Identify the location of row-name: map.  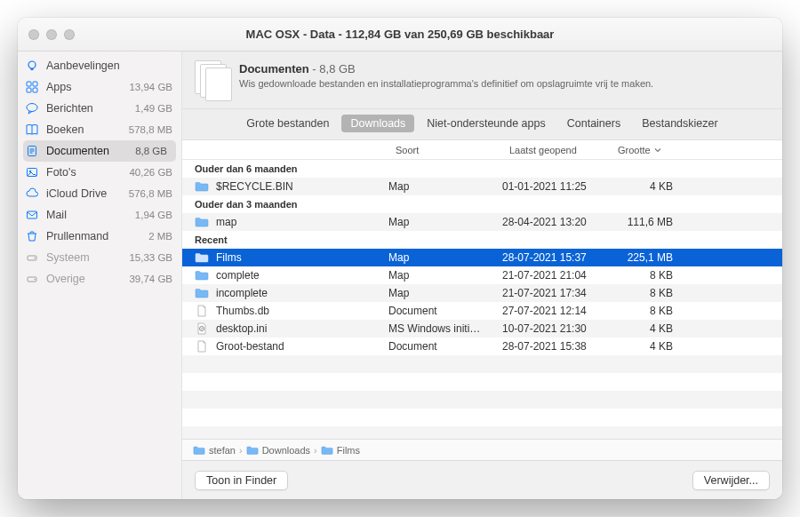
(226, 222).